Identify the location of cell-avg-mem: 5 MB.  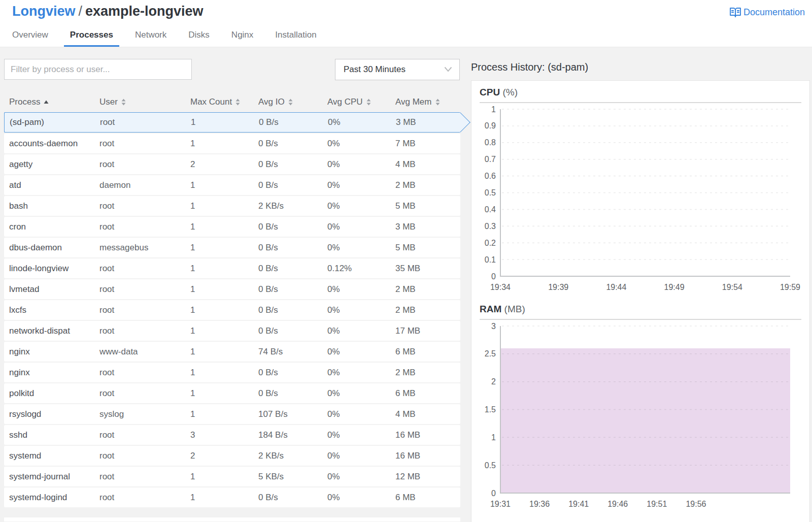
(428, 248).